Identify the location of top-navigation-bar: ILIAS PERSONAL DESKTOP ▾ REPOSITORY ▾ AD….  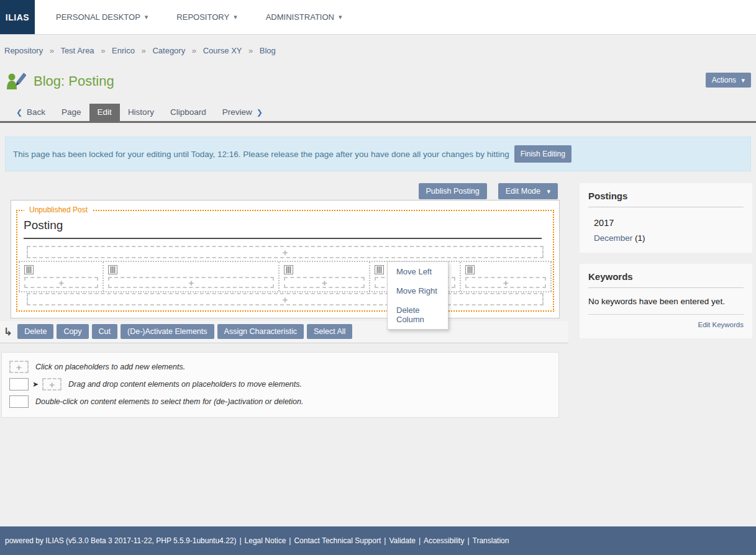
(378, 17).